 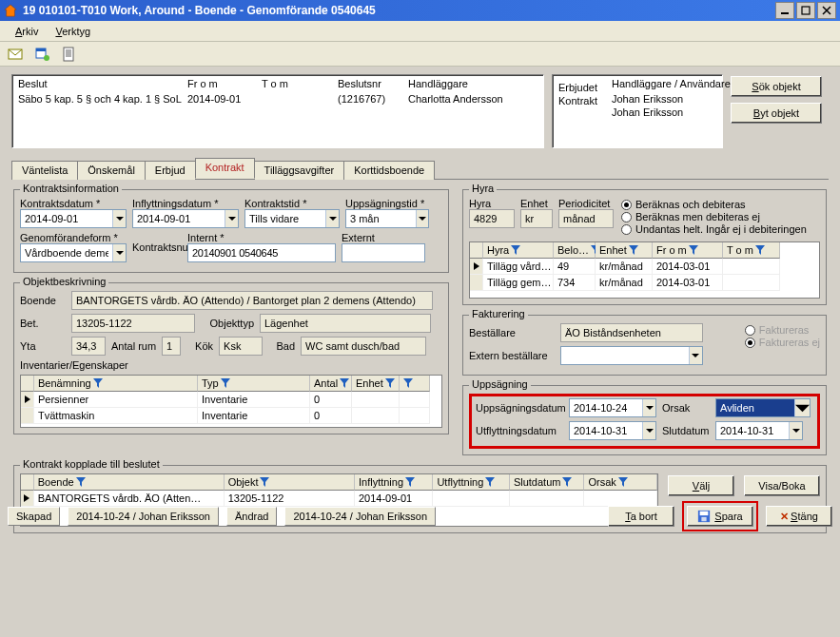 I want to click on hyra-value: 4829, so click(x=492, y=219).